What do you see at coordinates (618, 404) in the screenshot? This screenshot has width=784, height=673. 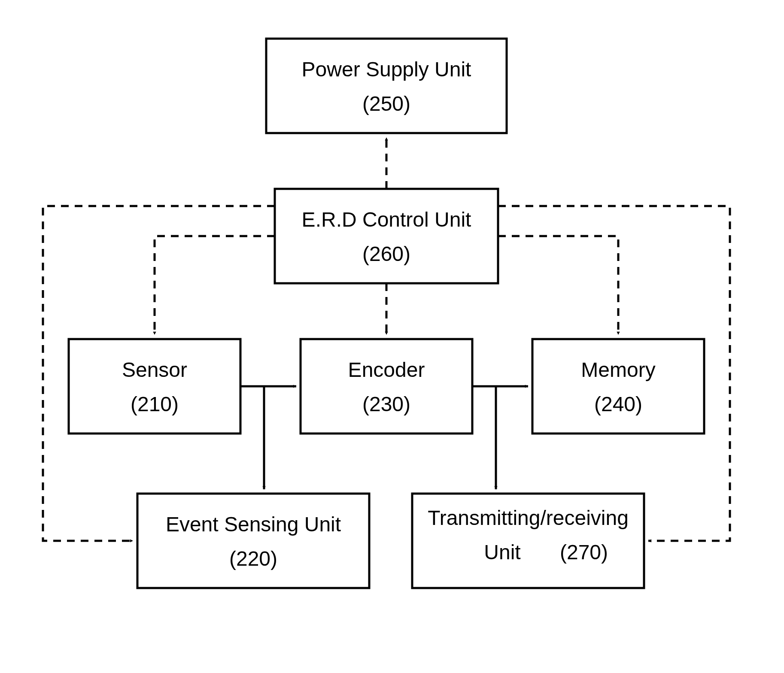 I see `memory-num: (240)` at bounding box center [618, 404].